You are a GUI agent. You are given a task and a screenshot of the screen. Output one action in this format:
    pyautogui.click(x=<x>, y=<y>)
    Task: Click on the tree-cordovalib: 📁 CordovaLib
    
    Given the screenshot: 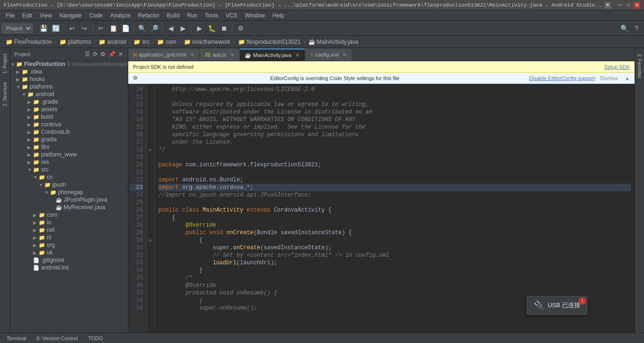 What is the action you would take?
    pyautogui.click(x=69, y=132)
    